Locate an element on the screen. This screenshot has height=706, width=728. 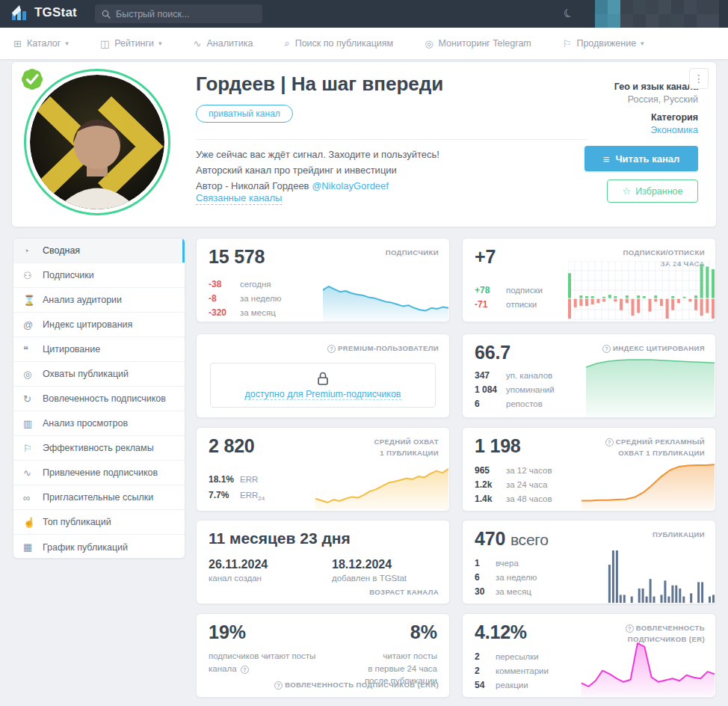
nav-item-promotion: ⚐ Продвижение ▾ is located at coordinates (604, 43).